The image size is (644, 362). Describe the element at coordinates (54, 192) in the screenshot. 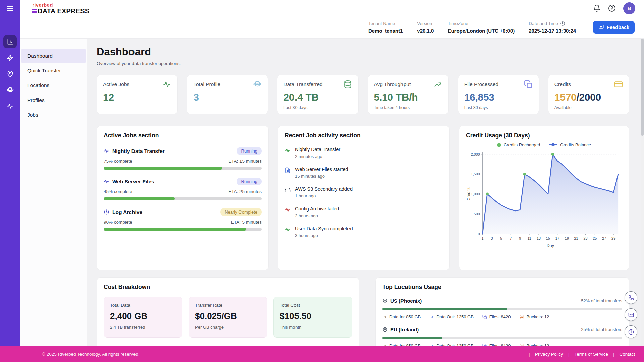

I see `sidebar-menu: Dashboard Quick Transfer Locations Profi…` at that location.